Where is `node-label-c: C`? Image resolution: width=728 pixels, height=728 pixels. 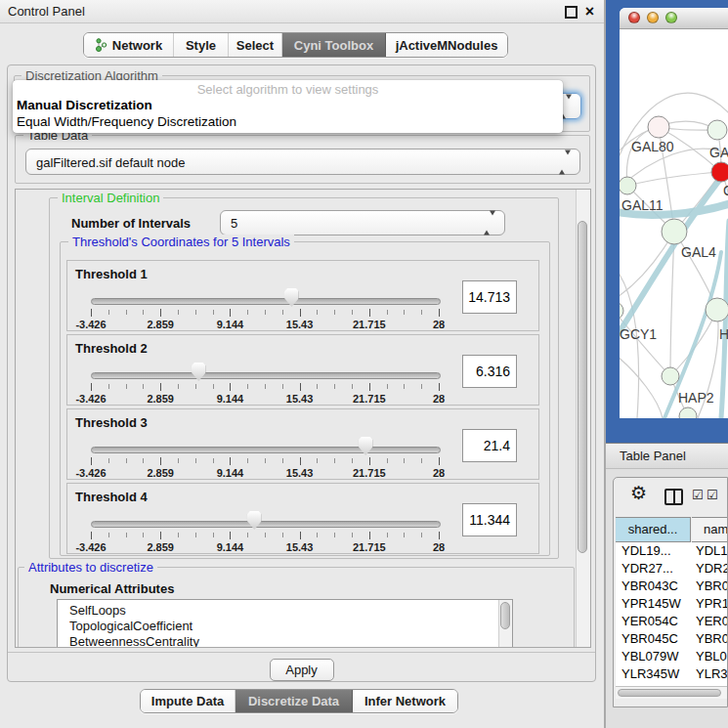
node-label-c: C is located at coordinates (725, 191).